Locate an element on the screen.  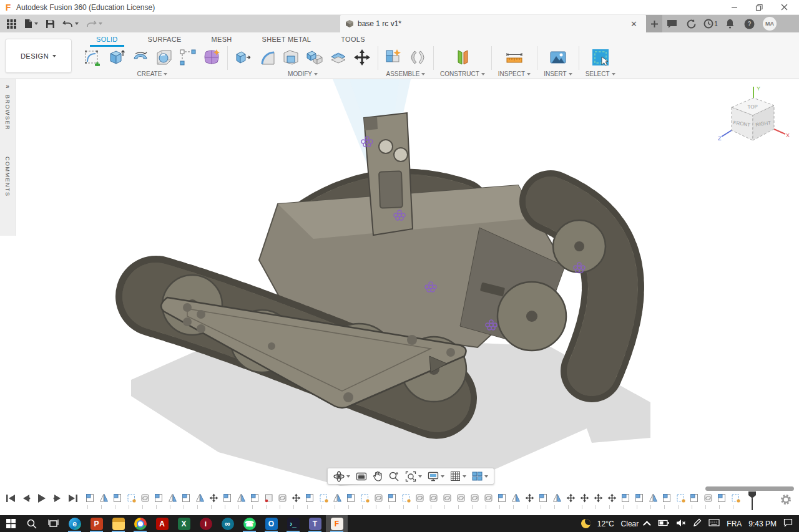
browser-panel-tab: BROWSER is located at coordinates (7, 112).